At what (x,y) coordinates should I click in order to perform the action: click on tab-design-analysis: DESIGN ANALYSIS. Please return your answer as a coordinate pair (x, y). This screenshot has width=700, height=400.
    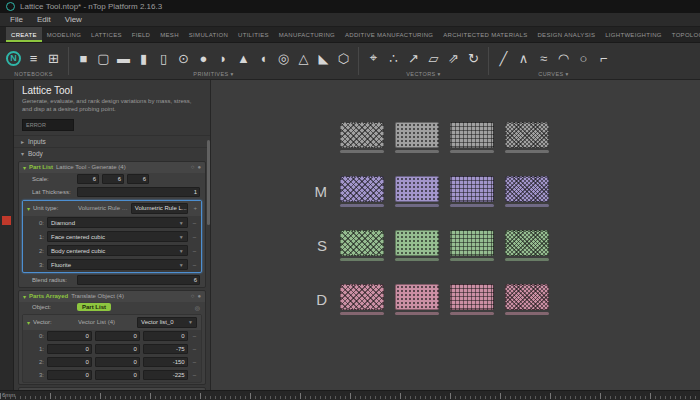
    Looking at the image, I should click on (566, 34).